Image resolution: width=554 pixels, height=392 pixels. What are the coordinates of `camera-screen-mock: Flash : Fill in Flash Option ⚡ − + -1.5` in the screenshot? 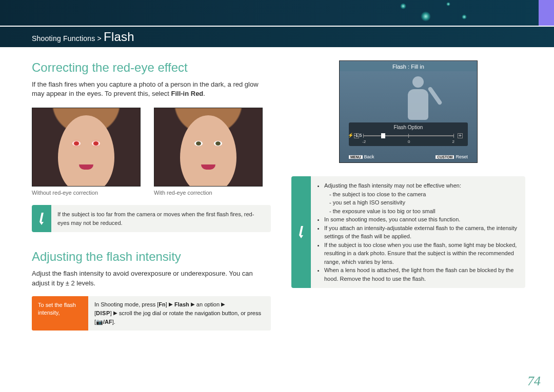 It's located at (408, 112).